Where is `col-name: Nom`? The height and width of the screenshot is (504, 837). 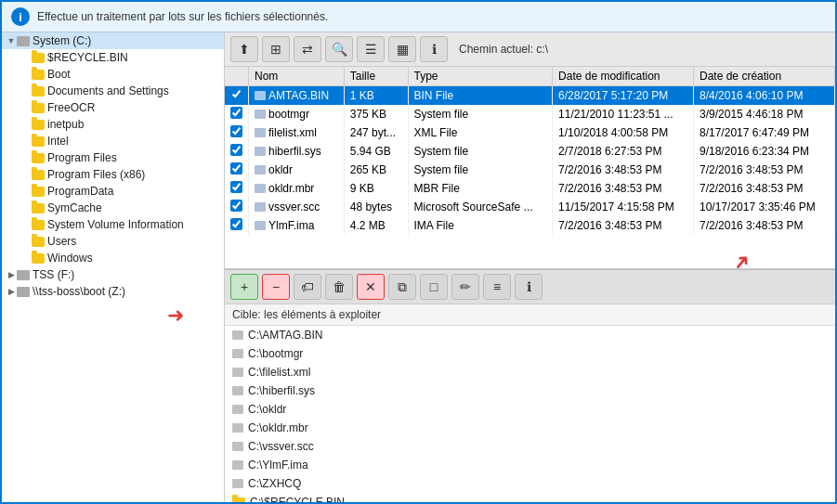
col-name: Nom is located at coordinates (297, 76).